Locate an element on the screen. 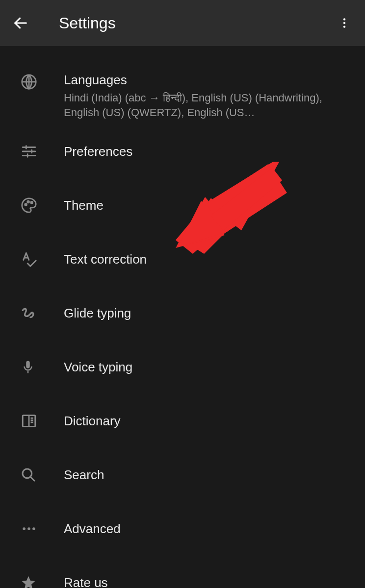  item-label: Languages is located at coordinates (207, 80).